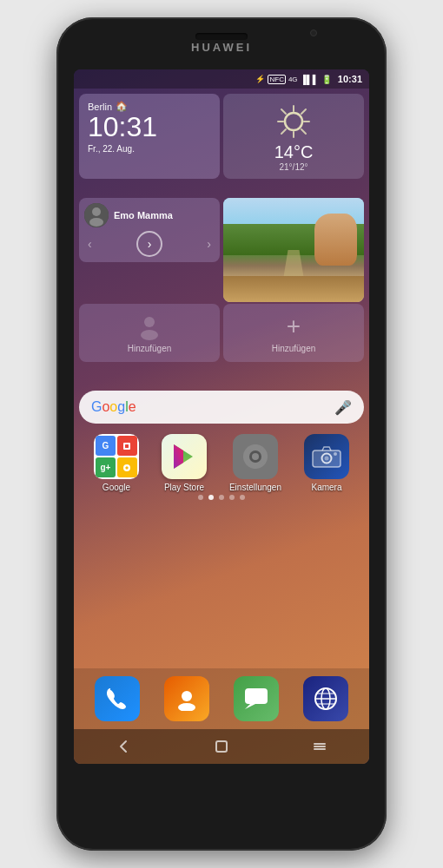 The image size is (443, 868). I want to click on contact-arrows: ‹ › ›, so click(149, 244).